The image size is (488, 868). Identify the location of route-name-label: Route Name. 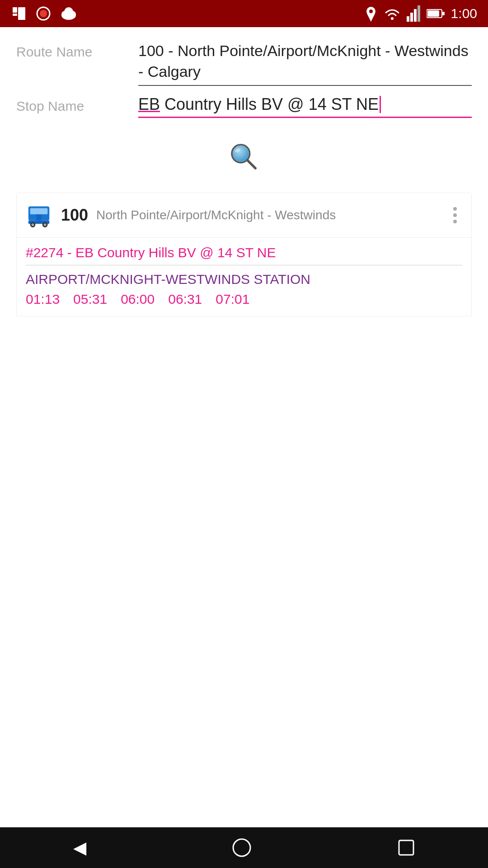
(77, 50).